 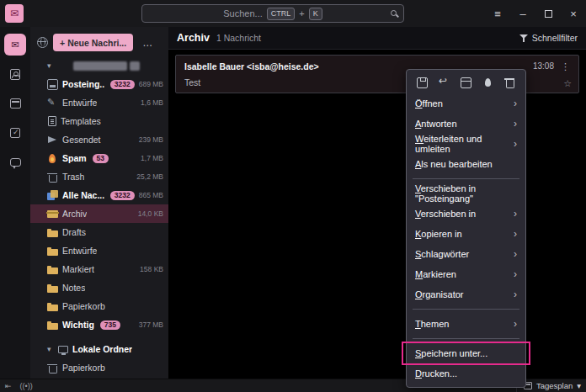 I want to click on menu-item-label: Schlagwörter, so click(x=442, y=254).